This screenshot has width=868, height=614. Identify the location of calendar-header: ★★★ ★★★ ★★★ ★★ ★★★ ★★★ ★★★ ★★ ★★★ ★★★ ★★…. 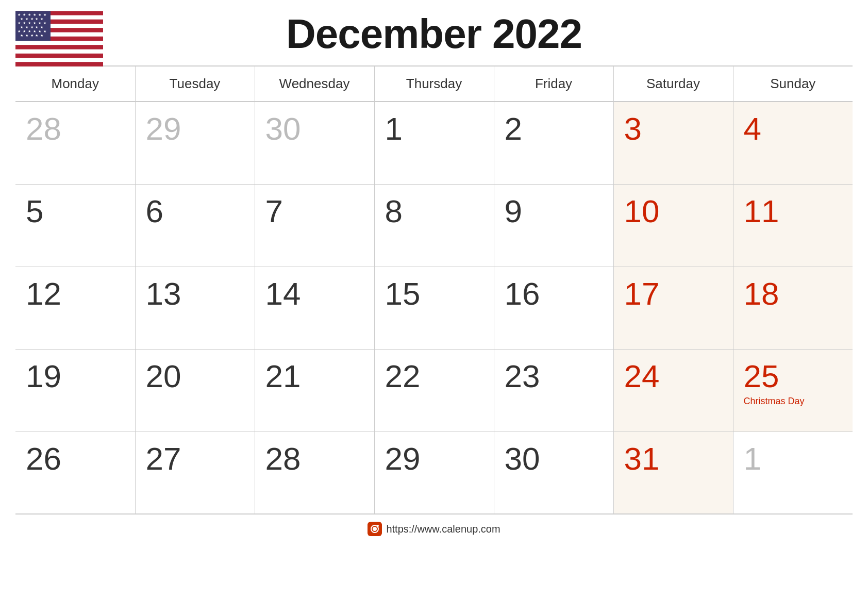
(434, 34).